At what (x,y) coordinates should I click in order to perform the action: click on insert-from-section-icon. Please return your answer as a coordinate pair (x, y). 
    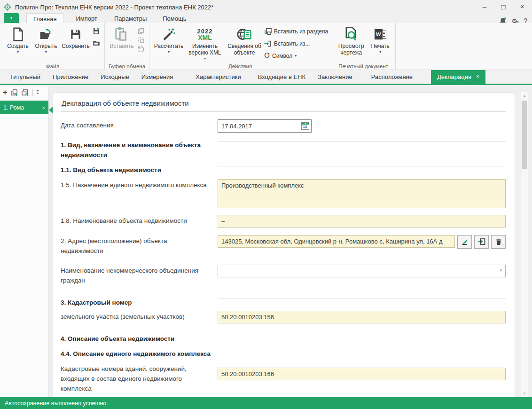
    Looking at the image, I should click on (268, 31).